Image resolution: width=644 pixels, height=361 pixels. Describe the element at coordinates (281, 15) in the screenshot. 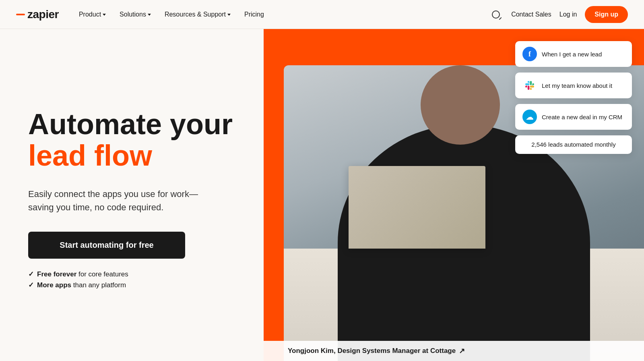

I see `nav-links: Product Solutions Resources & Support Pr…` at that location.